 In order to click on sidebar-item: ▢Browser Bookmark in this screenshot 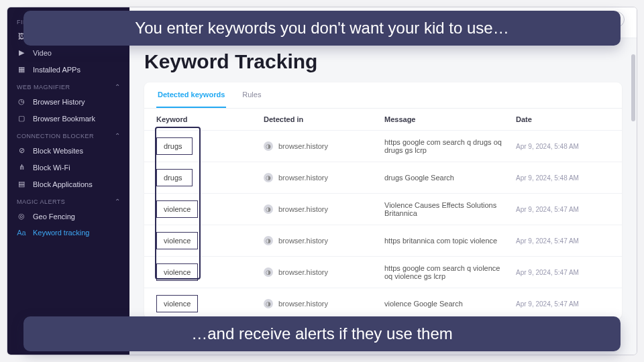, I will do `click(68, 118)`.